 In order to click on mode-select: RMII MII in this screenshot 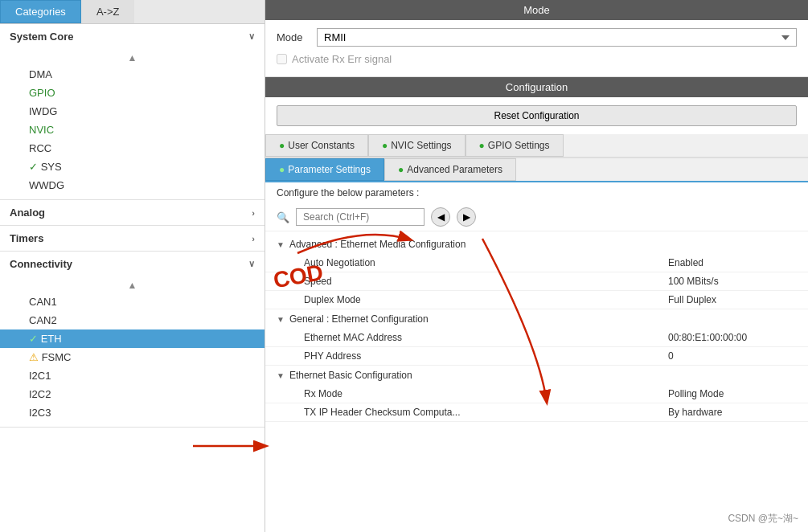, I will do `click(556, 37)`.